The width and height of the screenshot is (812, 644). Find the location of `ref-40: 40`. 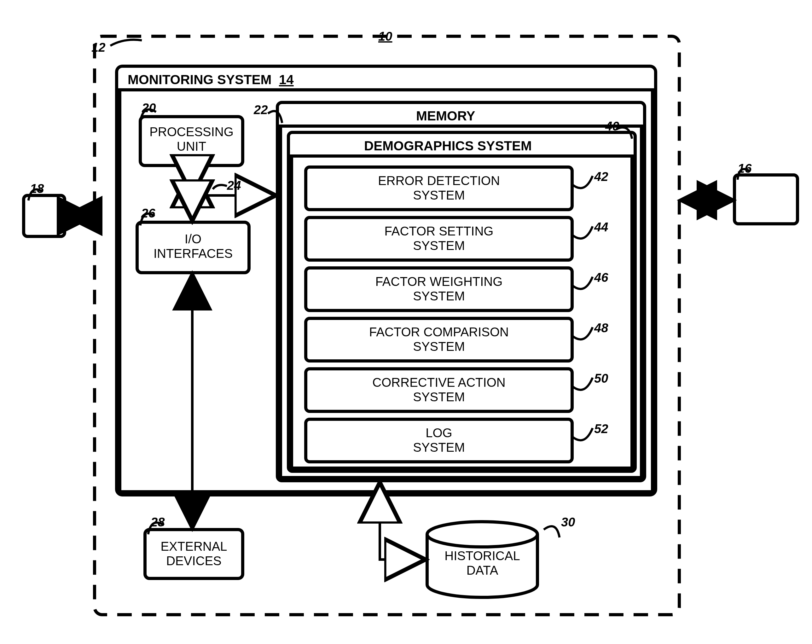

ref-40: 40 is located at coordinates (612, 126).